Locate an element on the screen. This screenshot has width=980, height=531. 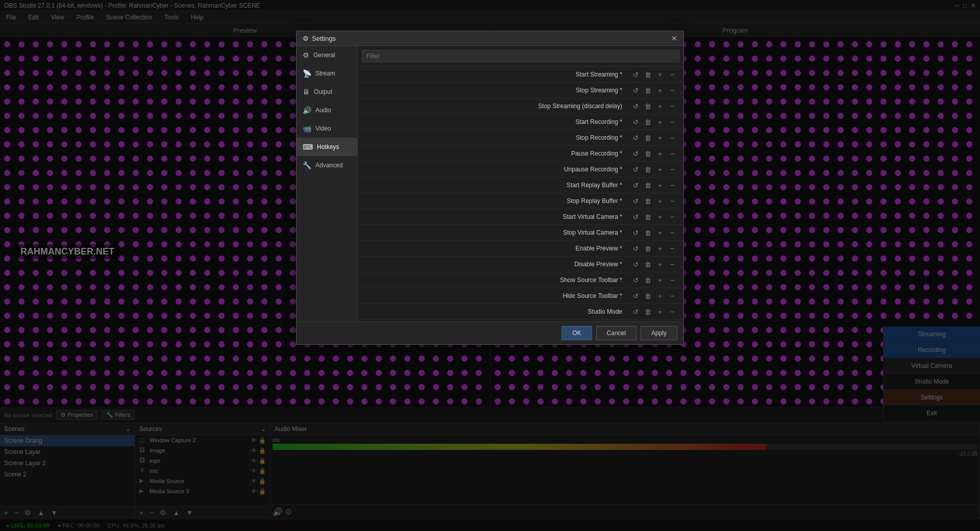
hotkey-add-stop-replay: + is located at coordinates (660, 201).